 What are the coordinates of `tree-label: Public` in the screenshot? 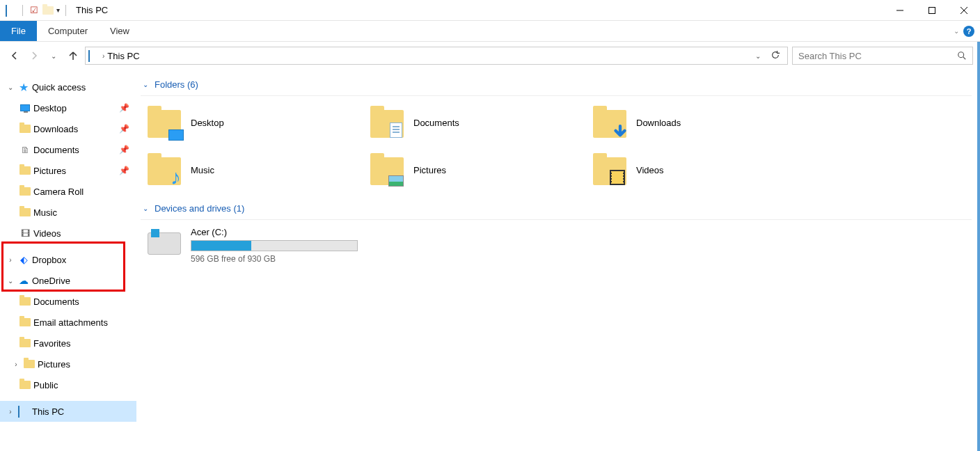 It's located at (46, 386).